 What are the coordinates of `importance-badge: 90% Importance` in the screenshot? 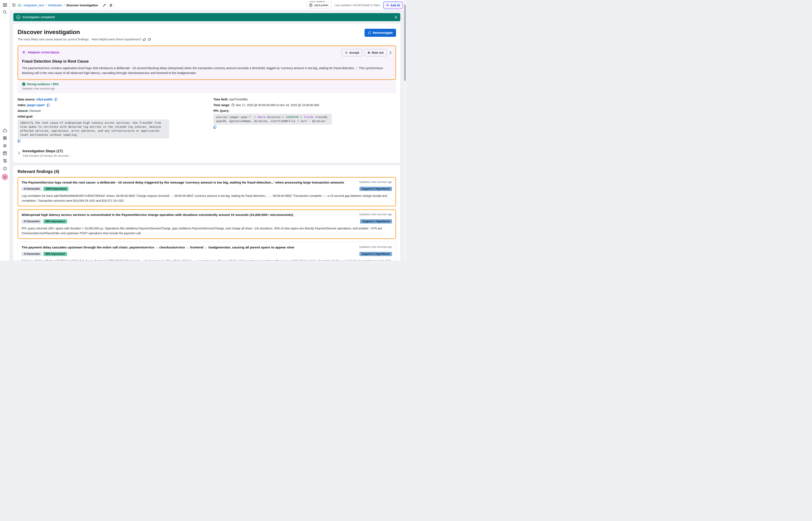 It's located at (55, 254).